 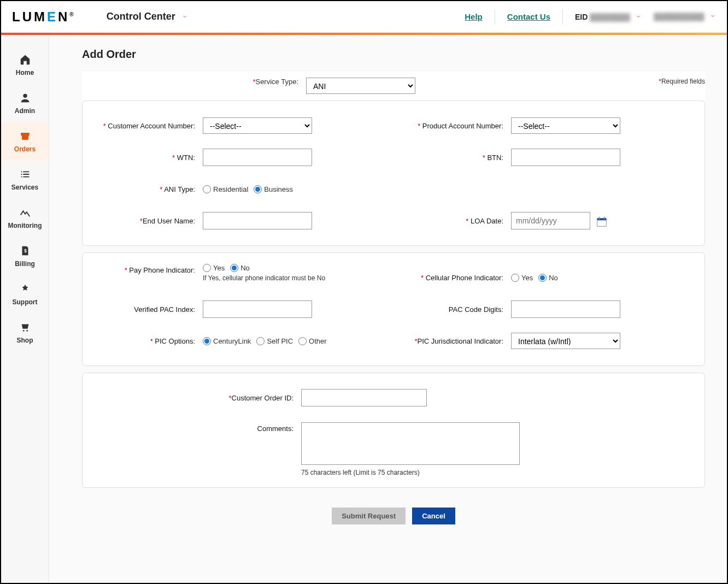 I want to click on pay-no-radio, so click(x=234, y=268).